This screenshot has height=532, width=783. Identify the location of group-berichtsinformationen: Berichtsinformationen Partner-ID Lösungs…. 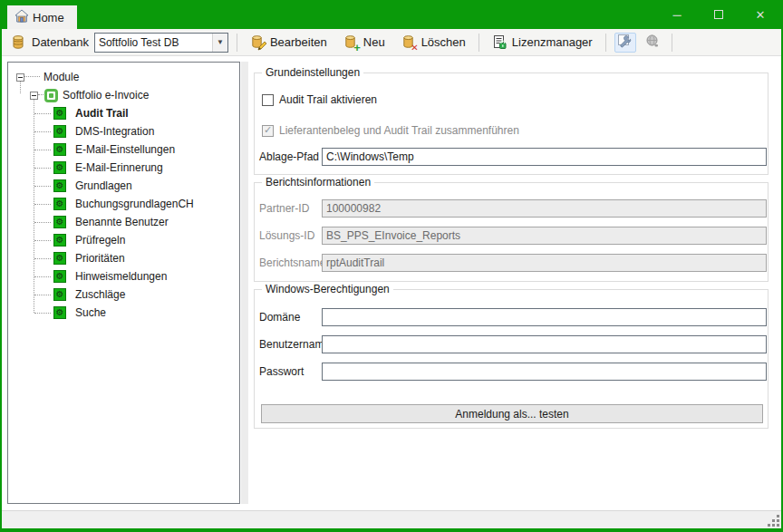
(511, 232).